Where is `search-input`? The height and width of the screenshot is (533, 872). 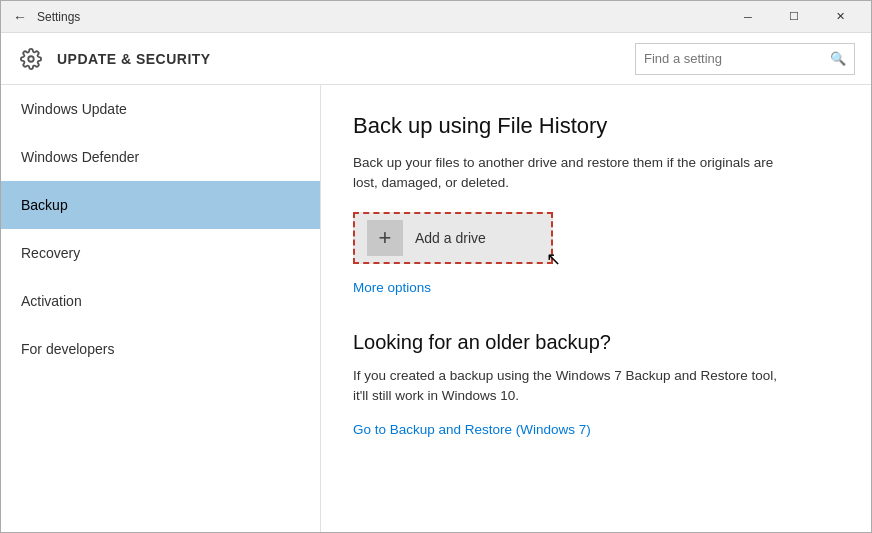 search-input is located at coordinates (737, 58).